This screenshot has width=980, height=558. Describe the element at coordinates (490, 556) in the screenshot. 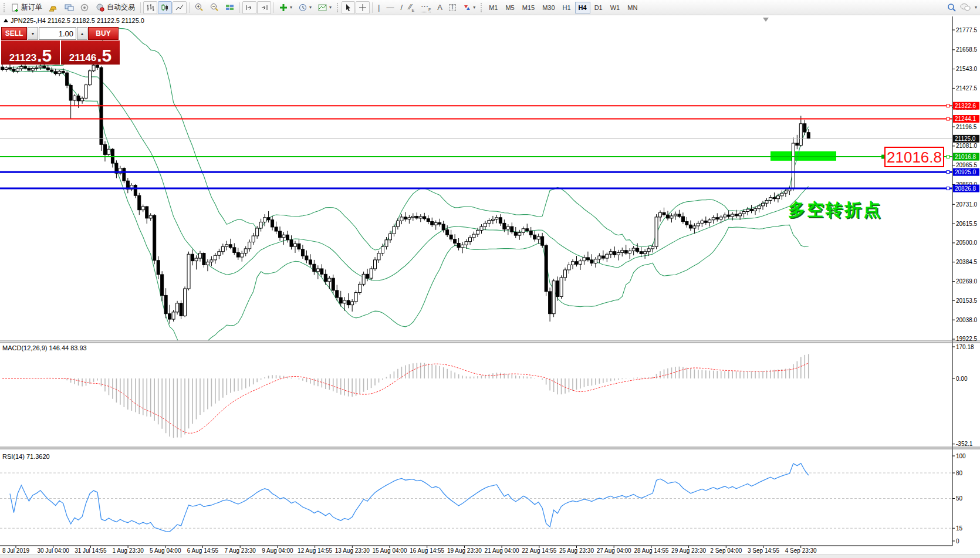

I see `status-bar` at that location.